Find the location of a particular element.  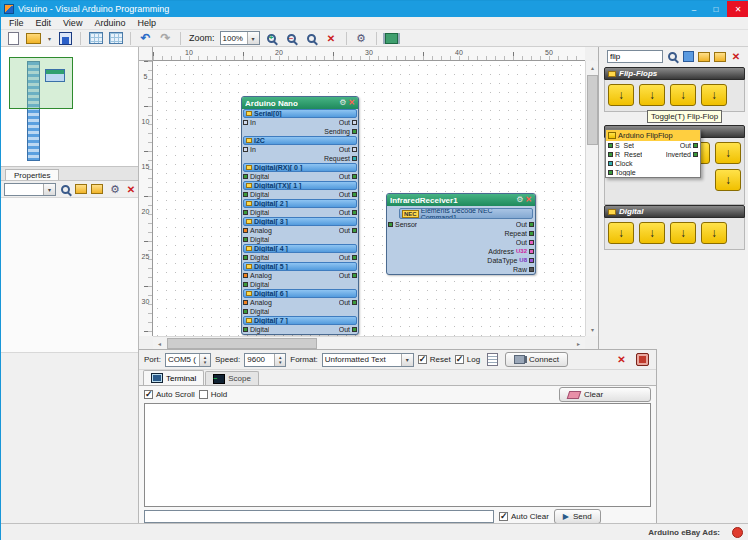

delete-icon is located at coordinates (332, 38).